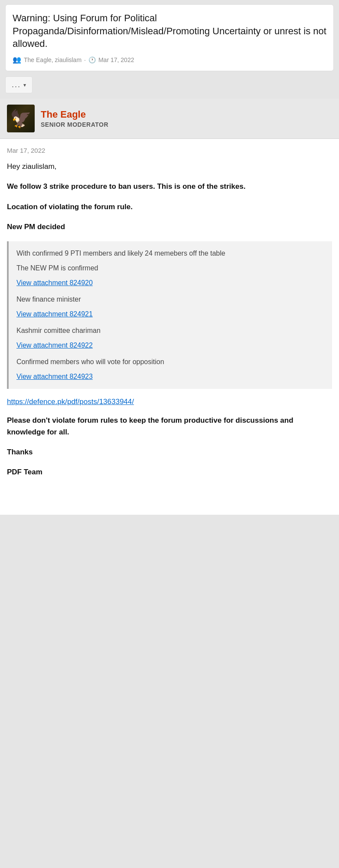 This screenshot has height=868, width=339. I want to click on rules-paragraph: Please don't violate forum rules to keep…, so click(170, 426).